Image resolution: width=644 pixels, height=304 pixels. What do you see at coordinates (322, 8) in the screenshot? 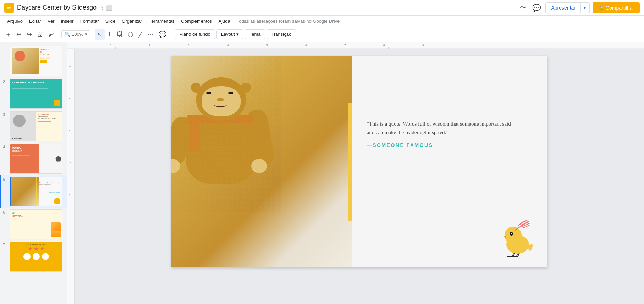
I see `topbar: Daycare Center by Slidesgo ☆ ⬜ 〜 💬 Apres…` at bounding box center [322, 8].